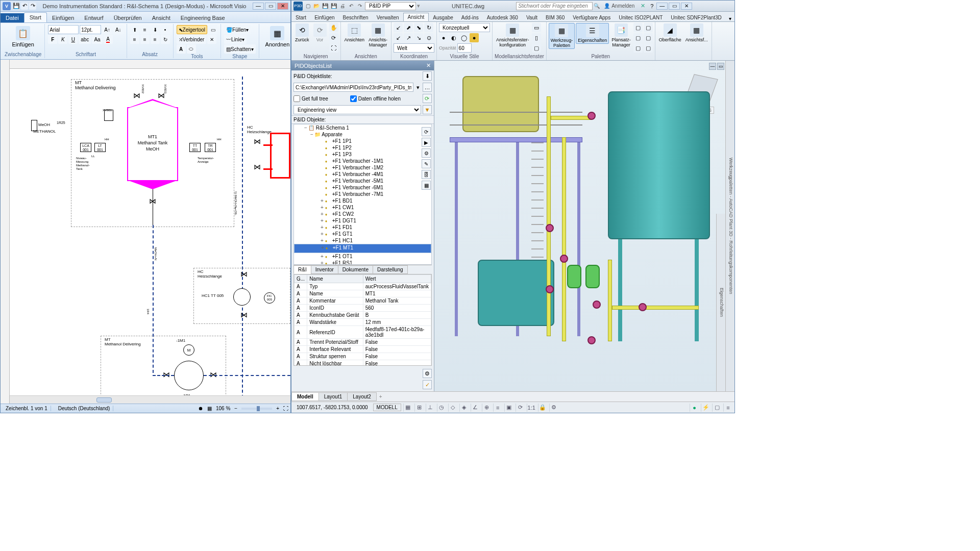 The height and width of the screenshot is (551, 980). I want to click on vp2-icon: ▯, so click(536, 38).